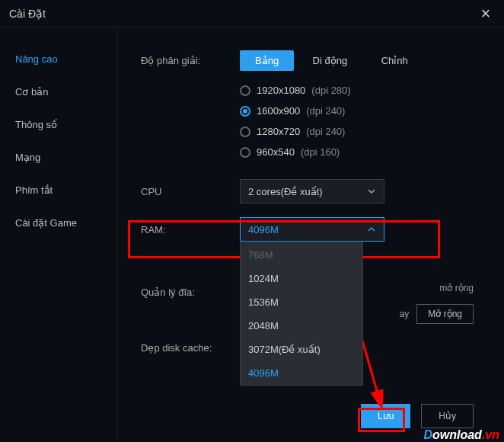 The height and width of the screenshot is (442, 504). Describe the element at coordinates (405, 314) in the screenshot. I see `disk-play-text: ay` at that location.